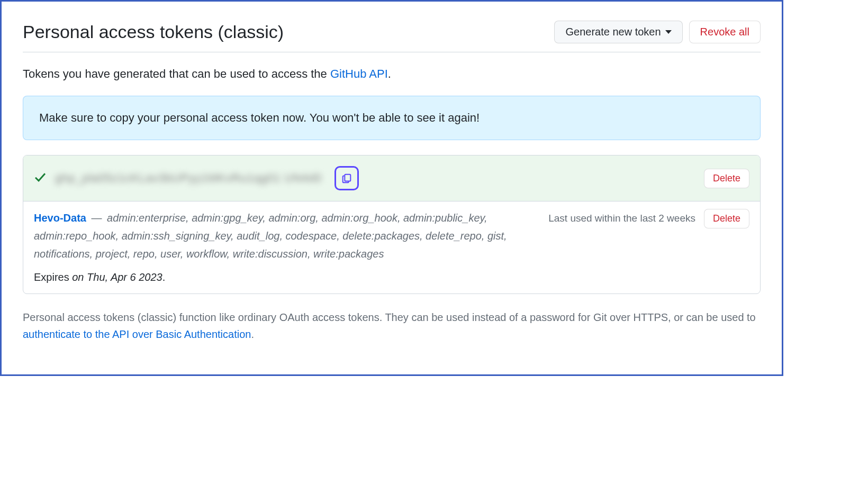 The width and height of the screenshot is (868, 477). I want to click on expires-suffix: ., so click(164, 277).